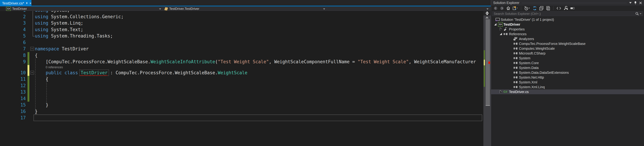  I want to click on vertical-scrollbar, so click(487, 81).